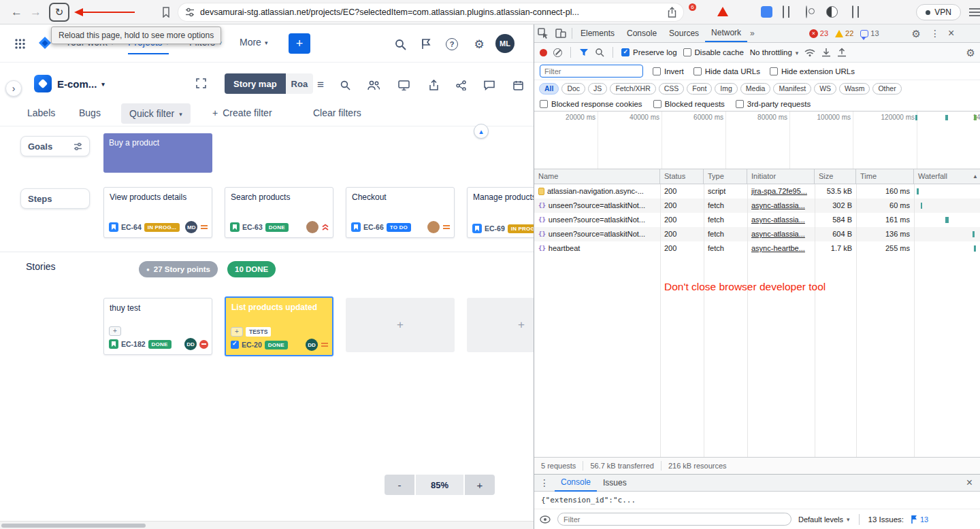 The height and width of the screenshot is (529, 980). Describe the element at coordinates (757, 500) in the screenshot. I see `console-log-message: {"extension_id":"c...` at that location.